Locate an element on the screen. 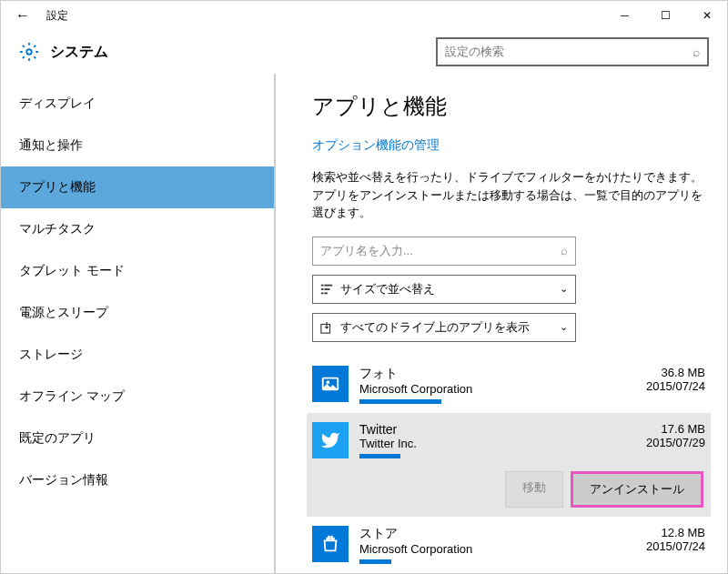 Image resolution: width=728 pixels, height=574 pixels. app-publisher: Twitter Inc. is located at coordinates (502, 444).